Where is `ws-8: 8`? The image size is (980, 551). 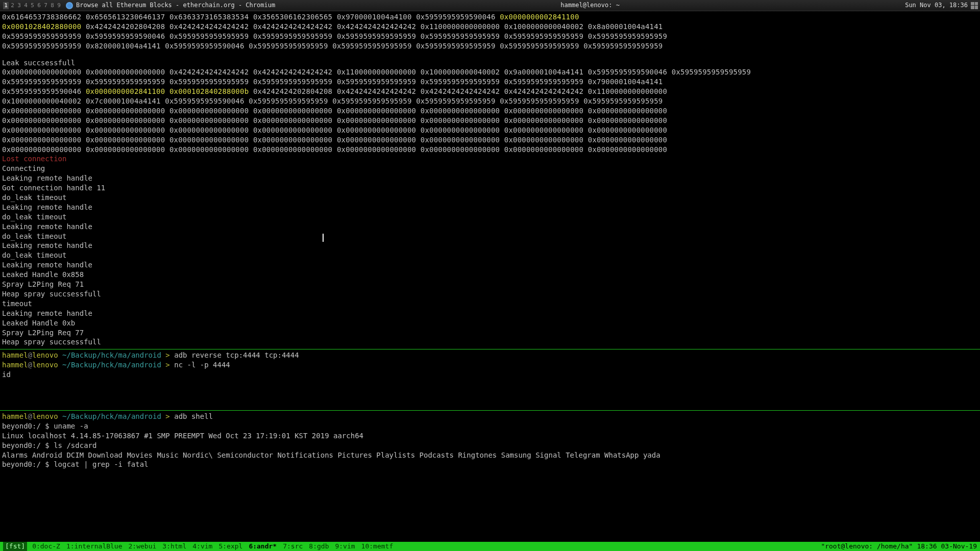
ws-8: 8 is located at coordinates (52, 6).